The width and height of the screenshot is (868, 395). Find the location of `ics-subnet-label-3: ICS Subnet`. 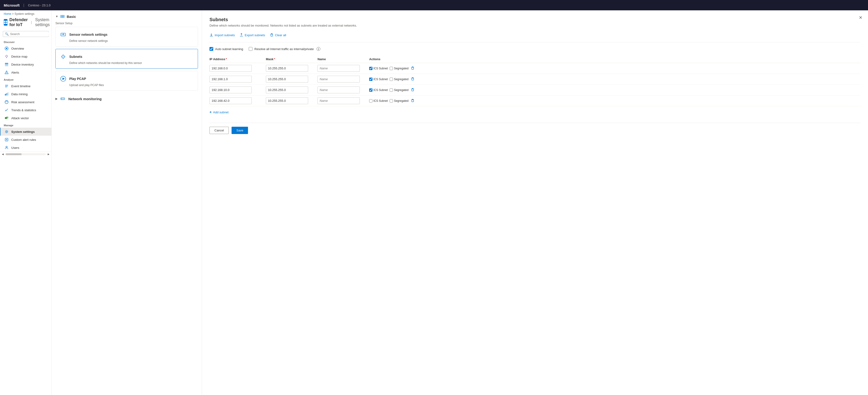

ics-subnet-label-3: ICS Subnet is located at coordinates (379, 101).